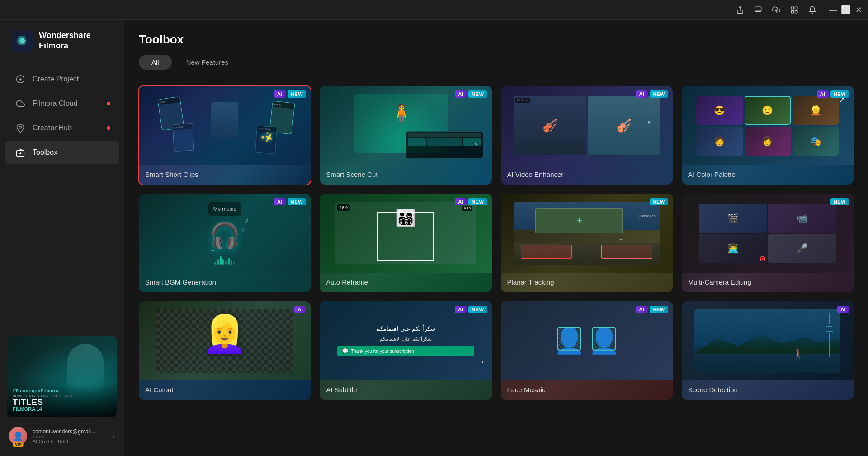 This screenshot has height=456, width=868. Describe the element at coordinates (62, 402) in the screenshot. I see `promo-title: TITLES` at that location.